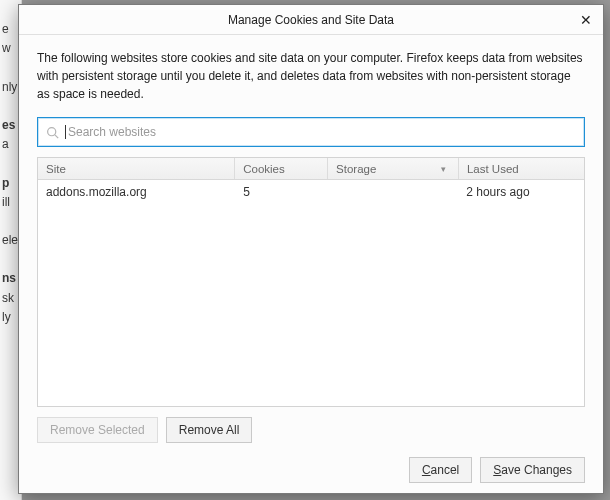 The image size is (610, 500). What do you see at coordinates (586, 20) in the screenshot?
I see `close-button: ✕` at bounding box center [586, 20].